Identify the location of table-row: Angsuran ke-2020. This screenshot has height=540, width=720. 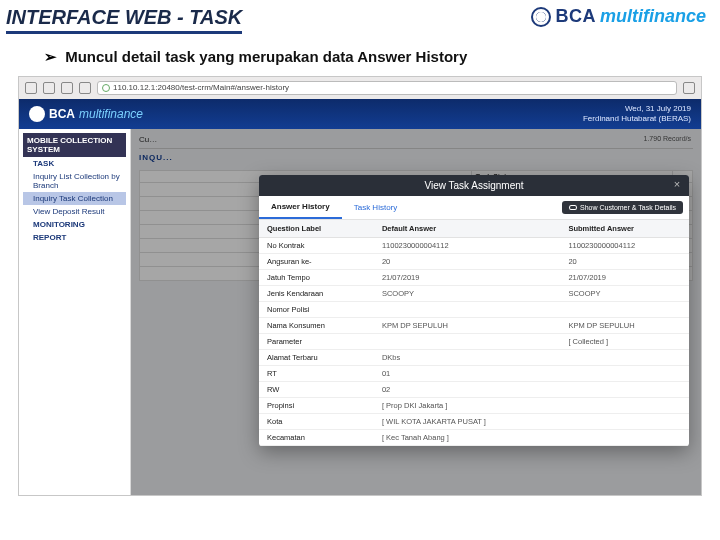
(474, 262).